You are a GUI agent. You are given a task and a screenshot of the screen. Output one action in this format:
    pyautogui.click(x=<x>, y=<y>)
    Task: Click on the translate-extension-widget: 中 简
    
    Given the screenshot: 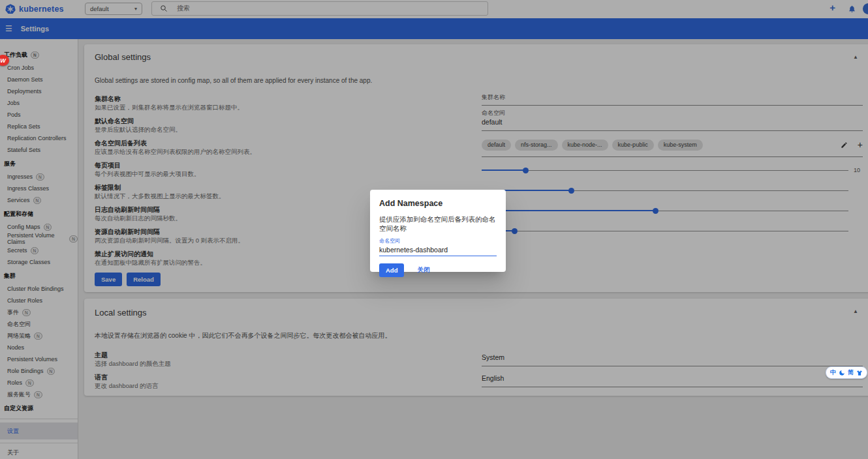 What is the action you would take?
    pyautogui.click(x=846, y=373)
    